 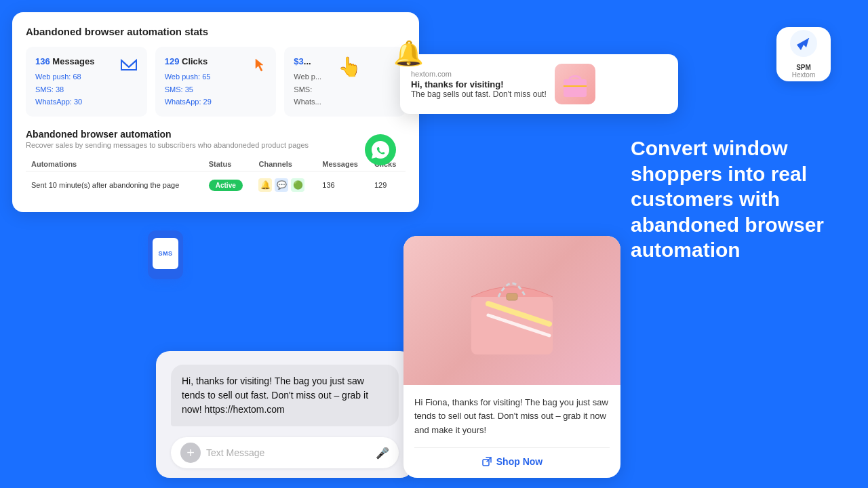 I want to click on cursor-icon: 👆, so click(x=350, y=66).